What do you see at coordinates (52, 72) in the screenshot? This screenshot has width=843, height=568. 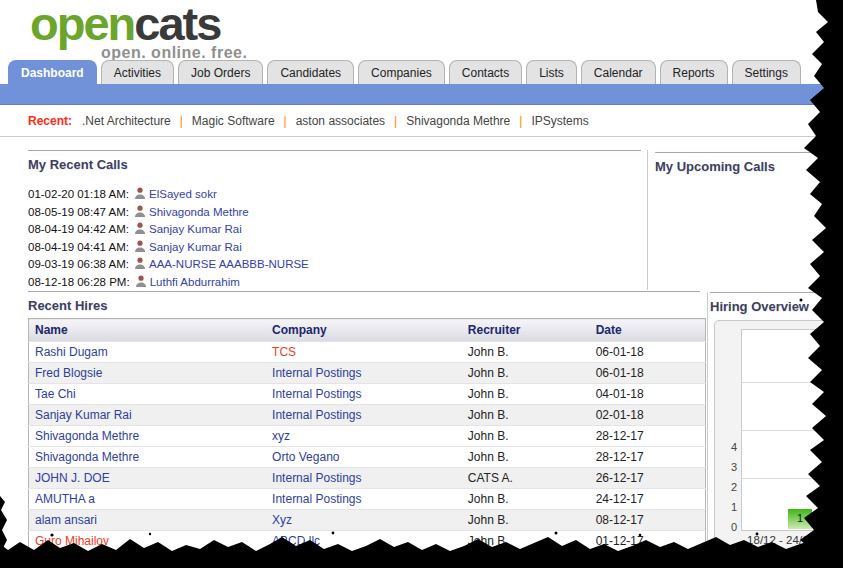 I see `tab-dashboard: Dashboard` at bounding box center [52, 72].